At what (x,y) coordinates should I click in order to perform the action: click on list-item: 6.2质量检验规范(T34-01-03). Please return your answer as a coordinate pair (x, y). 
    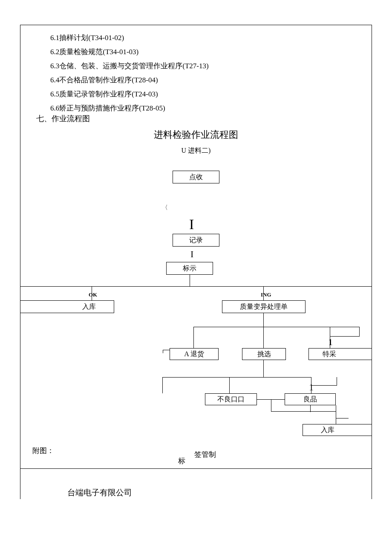
    Looking at the image, I should click on (130, 52).